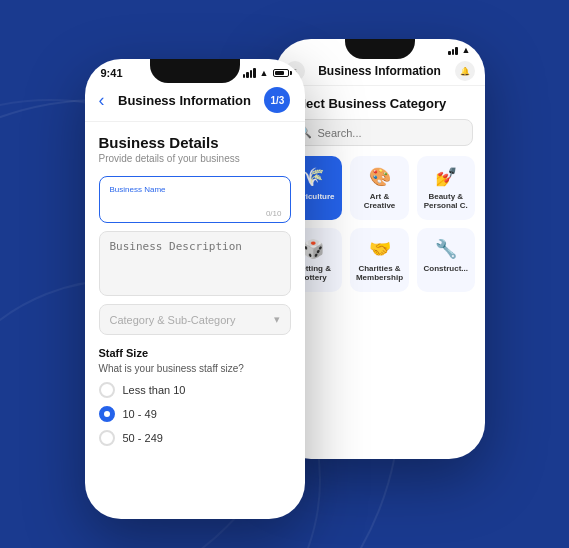  I want to click on business-name-label: Business Name, so click(195, 190).